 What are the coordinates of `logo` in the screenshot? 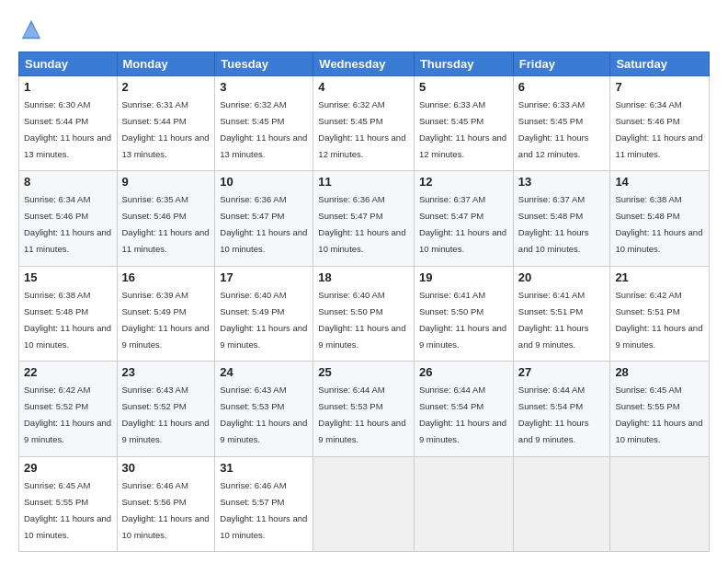 It's located at (33, 29).